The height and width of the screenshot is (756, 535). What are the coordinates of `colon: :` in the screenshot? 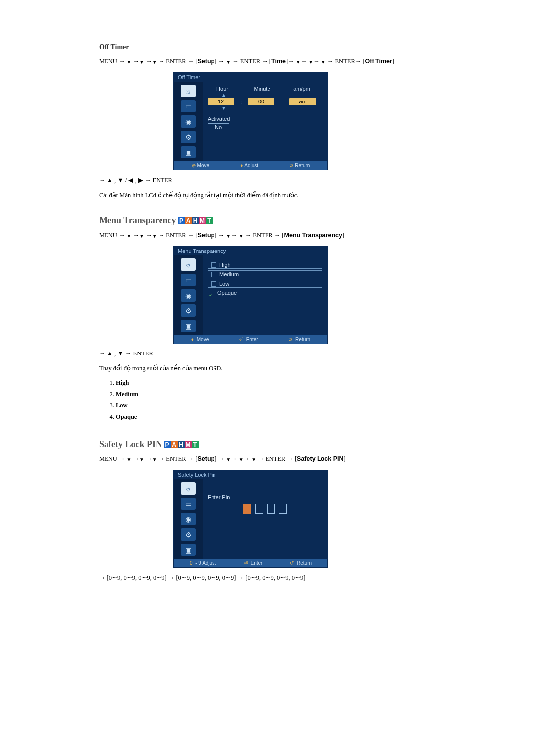 It's located at (241, 102).